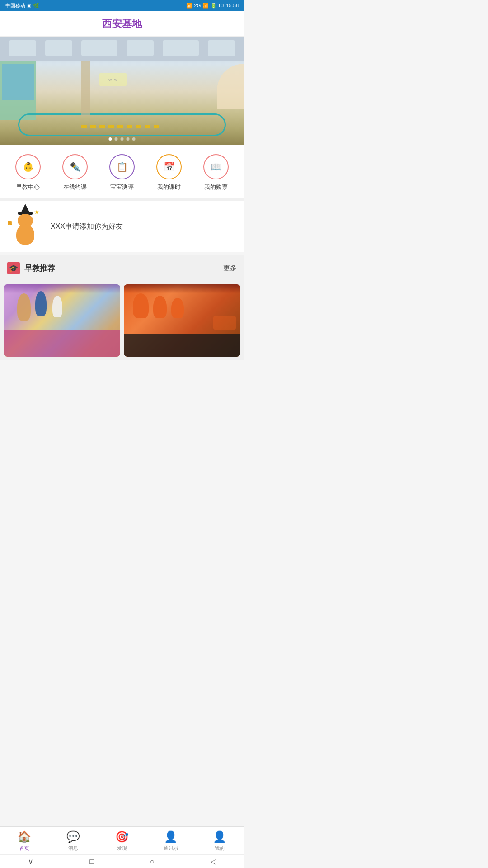 The height and width of the screenshot is (868, 488). What do you see at coordinates (25, 209) in the screenshot?
I see `owl-hat` at bounding box center [25, 209].